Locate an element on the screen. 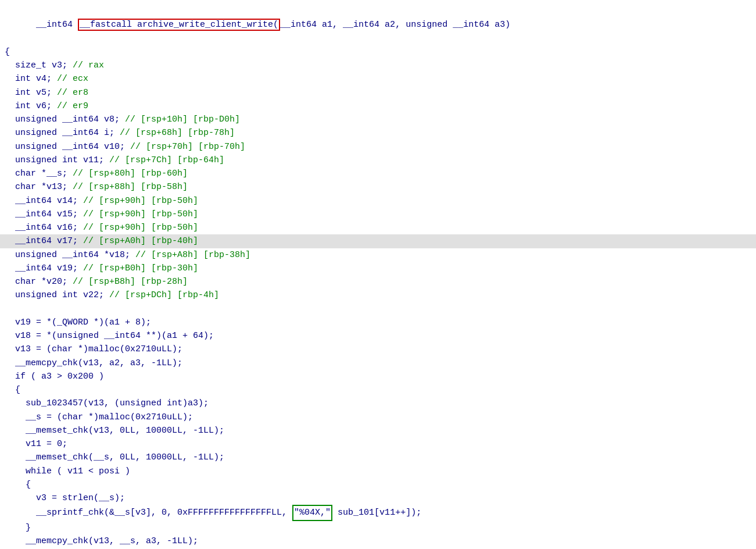 Image resolution: width=756 pixels, height=549 pixels. code-line-10: unsigned int v11; // [rsp+7Ch] [rbp-64h] is located at coordinates (378, 161).